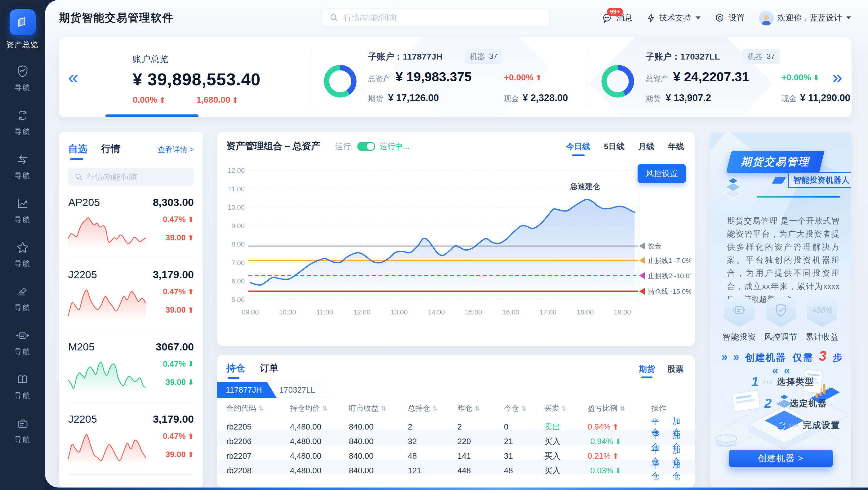  I want to click on tab-positions: 持仓, so click(236, 368).